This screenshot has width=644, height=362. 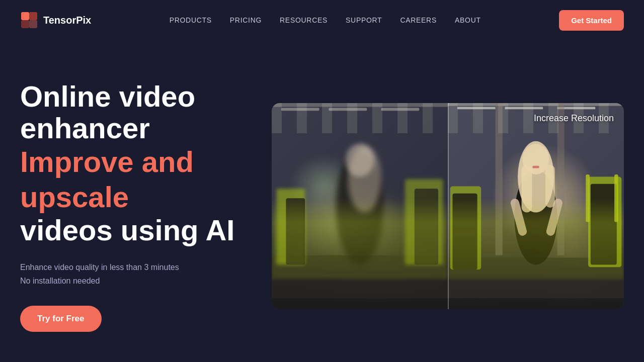 I want to click on hero-title-line2: enhancer, so click(x=85, y=128).